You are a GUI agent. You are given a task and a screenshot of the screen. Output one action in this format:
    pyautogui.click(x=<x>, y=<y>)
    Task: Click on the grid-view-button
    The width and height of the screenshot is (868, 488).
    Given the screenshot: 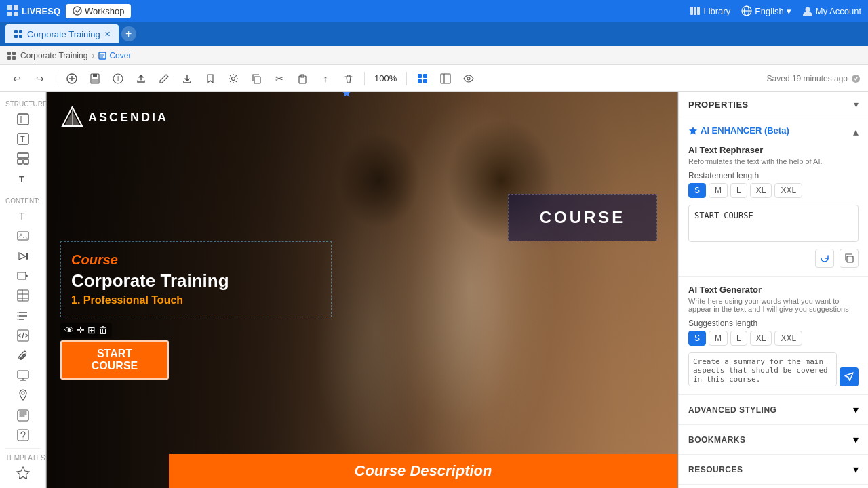 What is the action you would take?
    pyautogui.click(x=422, y=79)
    